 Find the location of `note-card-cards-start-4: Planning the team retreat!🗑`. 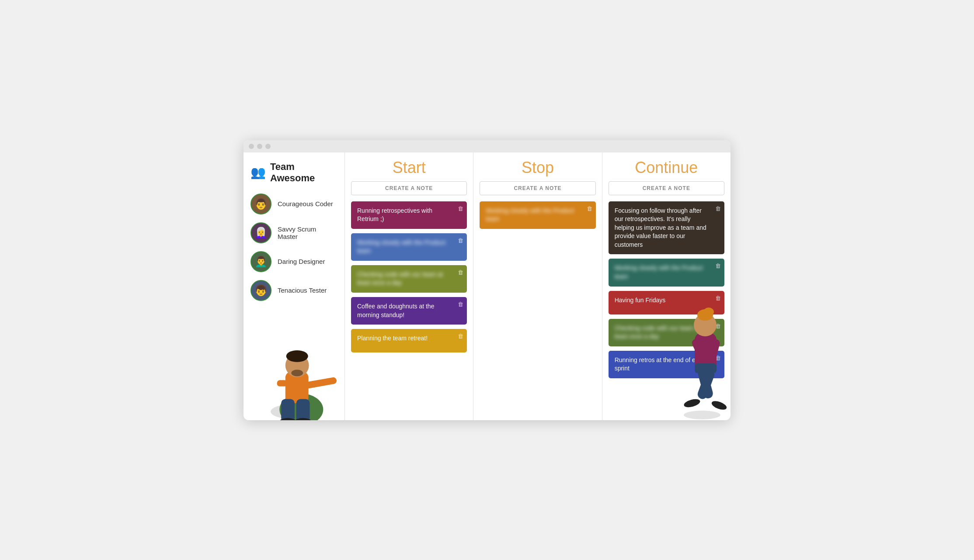

note-card-cards-start-4: Planning the team retreat!🗑 is located at coordinates (409, 341).